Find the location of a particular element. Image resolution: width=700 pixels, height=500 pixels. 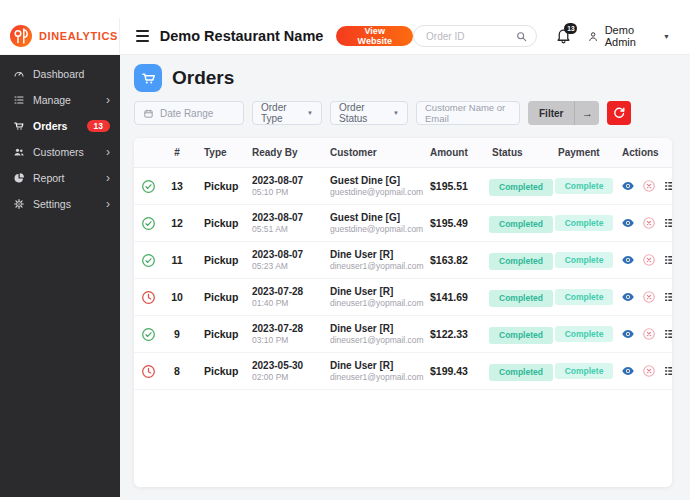

customer-search-placeholder: Customer Name or Email is located at coordinates (468, 113).